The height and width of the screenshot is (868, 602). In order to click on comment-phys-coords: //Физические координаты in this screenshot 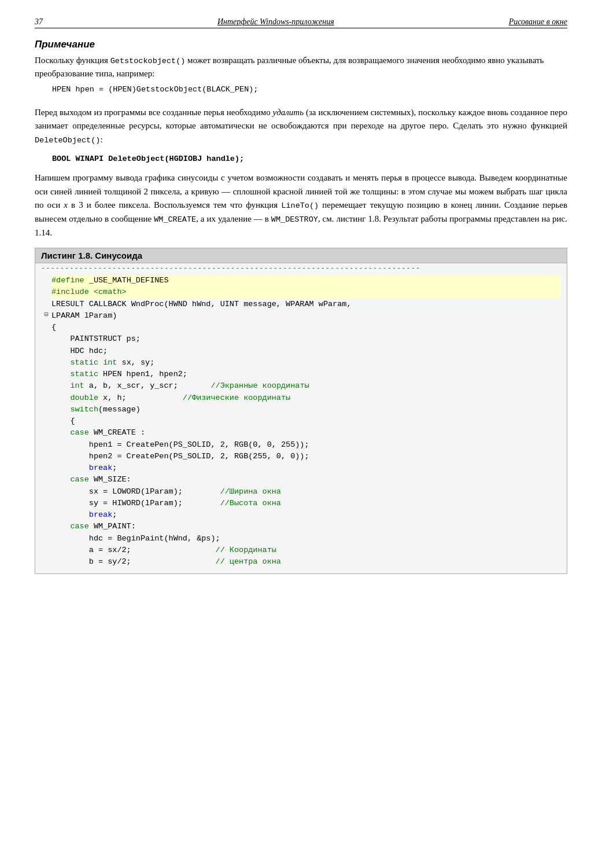, I will do `click(237, 398)`.